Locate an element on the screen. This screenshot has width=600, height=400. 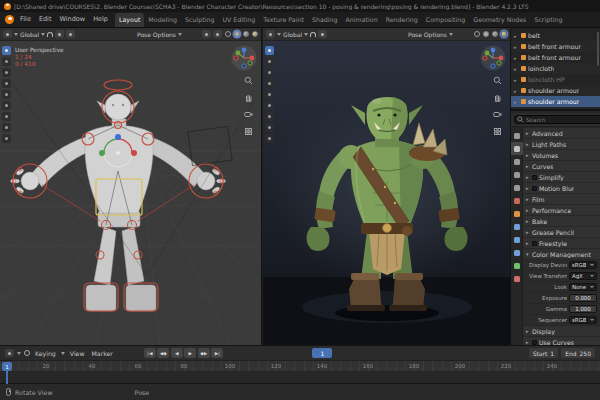
setting-gamma-slider: 1.000 is located at coordinates (583, 309).